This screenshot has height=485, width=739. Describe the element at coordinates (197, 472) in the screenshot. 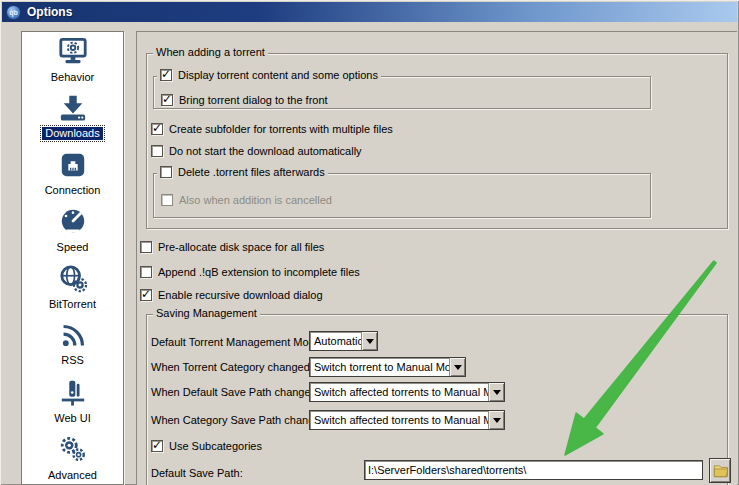

I see `label-default-save-path: Default Save Path:` at that location.